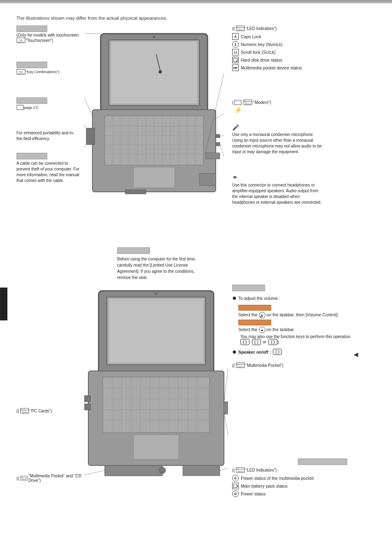 The width and height of the screenshot is (392, 555). I want to click on select-text-2: Select the ● on the taskbar., so click(297, 330).